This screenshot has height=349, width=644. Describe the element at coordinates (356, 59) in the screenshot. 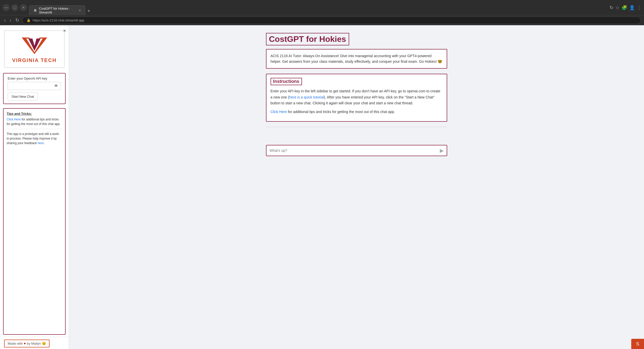

I see `app-description-text: ACIS 2116 AI Tutor: Always-On Assistance…` at that location.